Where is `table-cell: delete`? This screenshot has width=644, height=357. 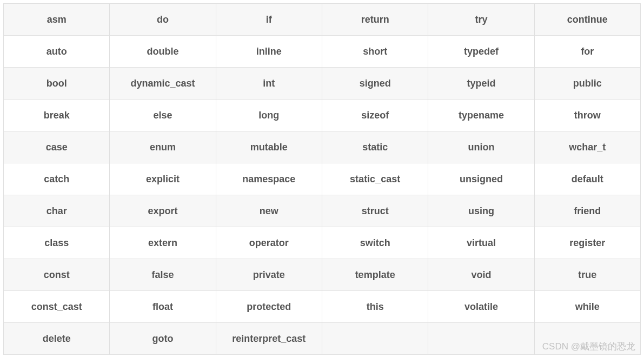 table-cell: delete is located at coordinates (57, 339).